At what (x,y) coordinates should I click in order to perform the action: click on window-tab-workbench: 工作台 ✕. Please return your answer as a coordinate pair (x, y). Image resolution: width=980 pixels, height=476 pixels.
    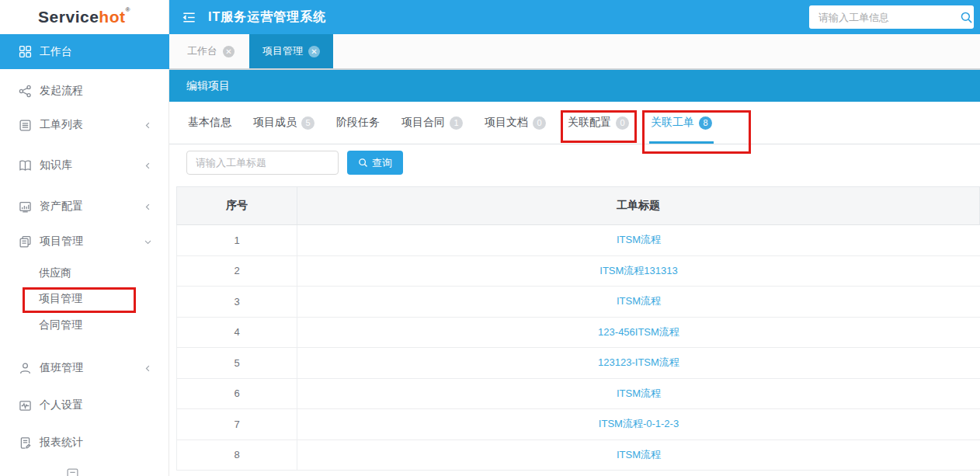
    Looking at the image, I should click on (211, 51).